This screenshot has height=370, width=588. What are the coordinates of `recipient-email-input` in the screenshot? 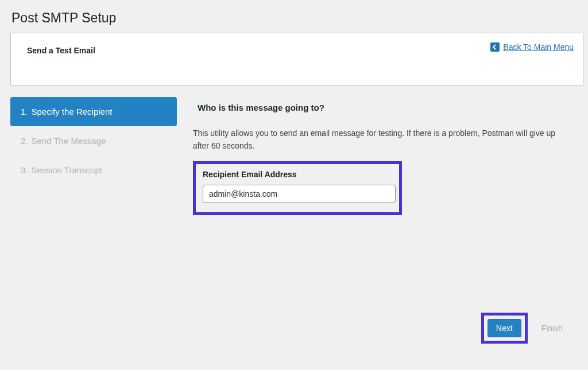 It's located at (299, 194).